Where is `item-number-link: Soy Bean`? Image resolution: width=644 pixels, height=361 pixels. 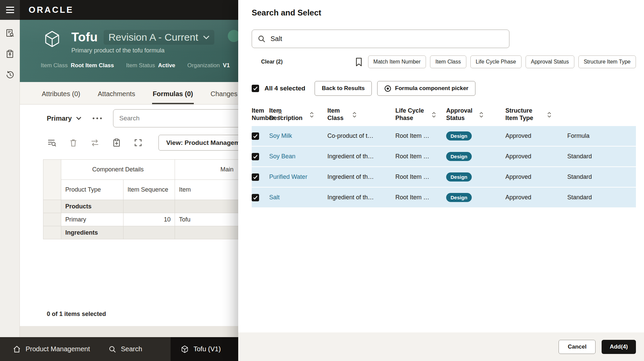 item-number-link: Soy Bean is located at coordinates (298, 157).